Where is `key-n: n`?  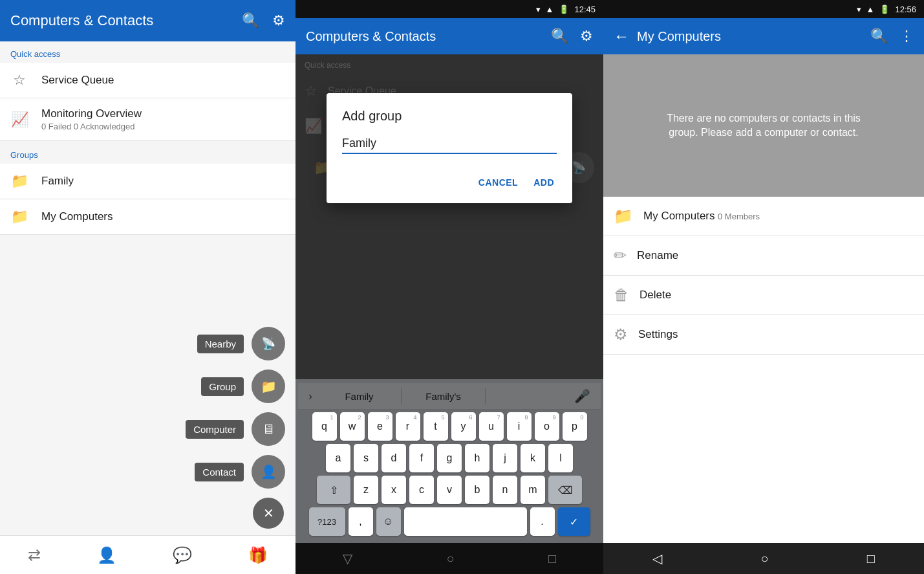
key-n: n is located at coordinates (505, 490).